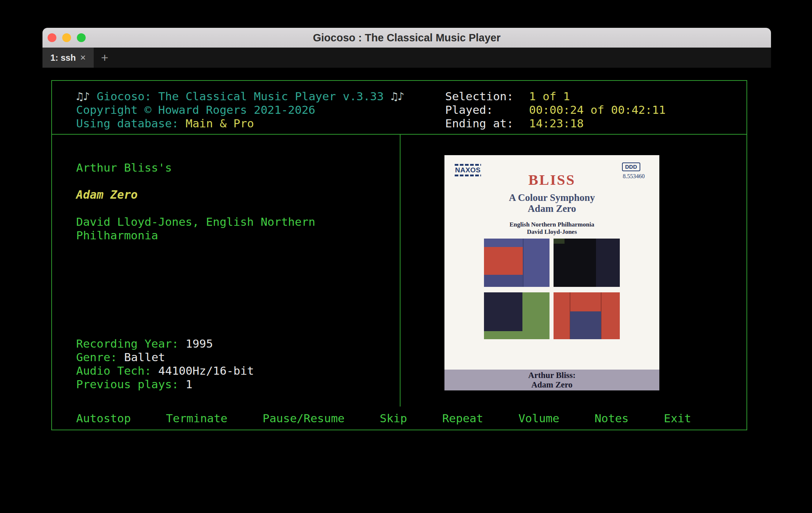 The height and width of the screenshot is (513, 812). What do you see at coordinates (399, 108) in the screenshot?
I see `header-panel: ♫♪Giocoso: The Classical Music Player v.…` at bounding box center [399, 108].